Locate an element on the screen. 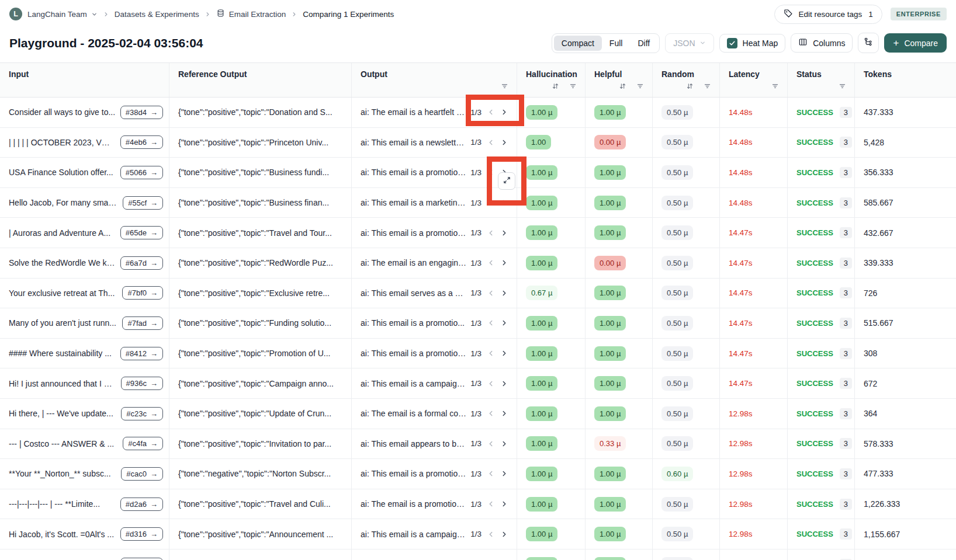  example-id-badge: #38d4 → is located at coordinates (141, 112).